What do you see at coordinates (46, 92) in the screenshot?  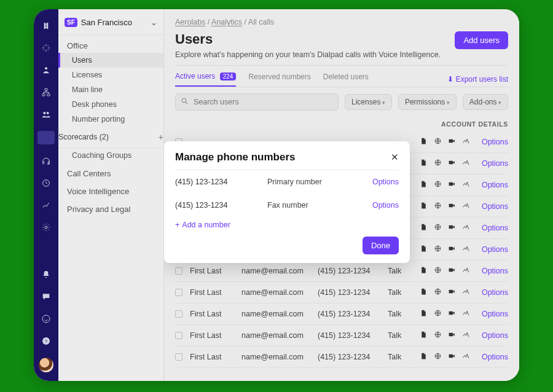 I see `hierarchy-icon` at bounding box center [46, 92].